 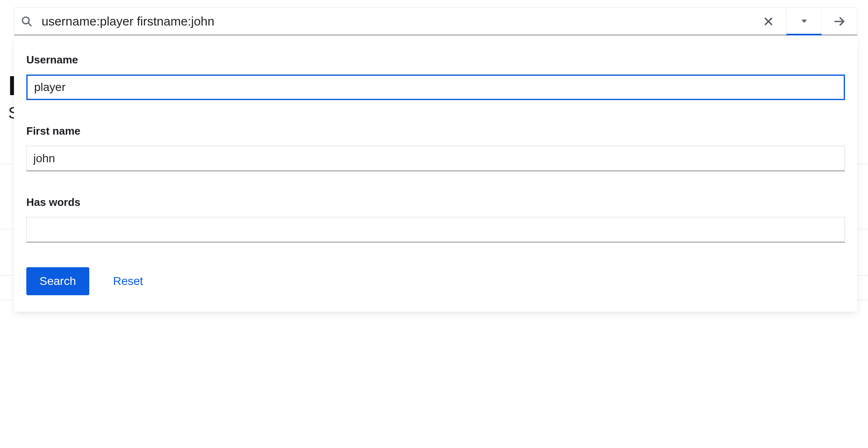 What do you see at coordinates (436, 77) in the screenshot?
I see `username-field-group: Username` at bounding box center [436, 77].